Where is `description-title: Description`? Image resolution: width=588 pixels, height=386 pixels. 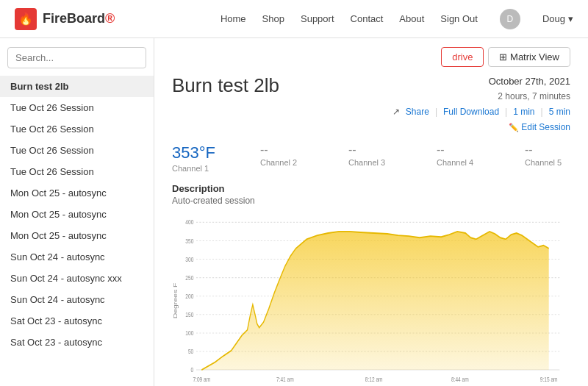
description-title: Description is located at coordinates (371, 188).